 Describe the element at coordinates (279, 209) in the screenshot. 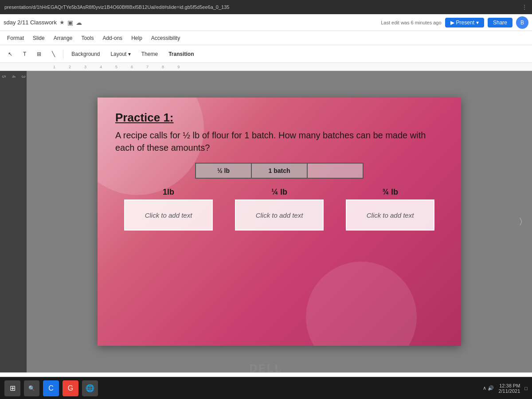

I see `answer-boxes-row: 1lb Click to add text ¼ lb Click to add …` at that location.